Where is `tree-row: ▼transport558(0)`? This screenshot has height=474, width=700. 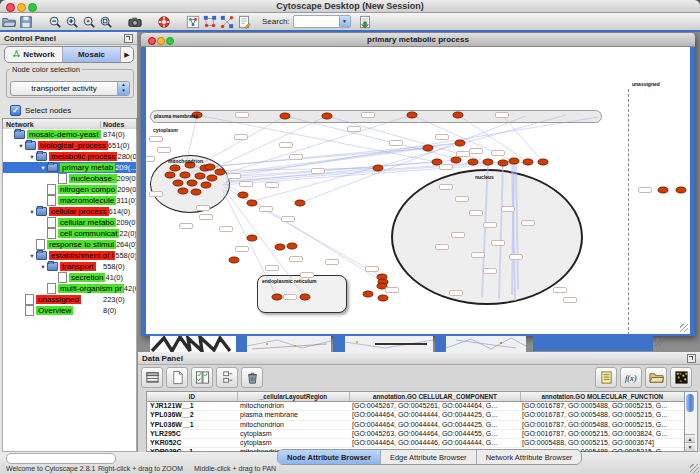 tree-row: ▼transport558(0) is located at coordinates (70, 266).